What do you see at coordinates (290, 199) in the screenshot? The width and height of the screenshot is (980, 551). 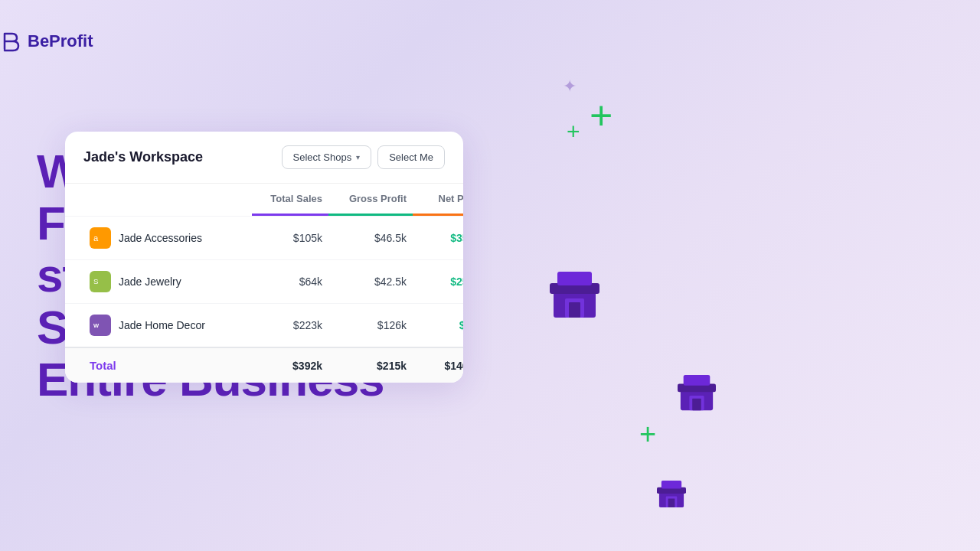 I see `col-header-total-sales: Total Sales` at bounding box center [290, 199].